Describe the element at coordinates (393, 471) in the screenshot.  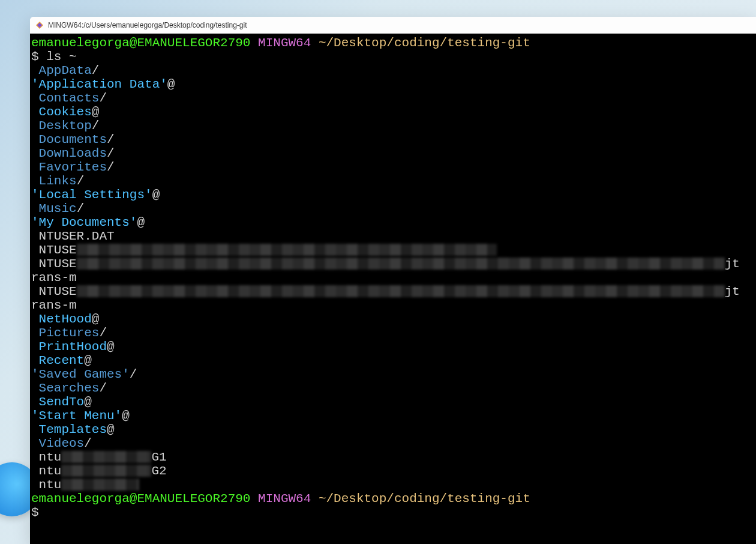
I see `ls-entry-censored: ntuG2` at that location.